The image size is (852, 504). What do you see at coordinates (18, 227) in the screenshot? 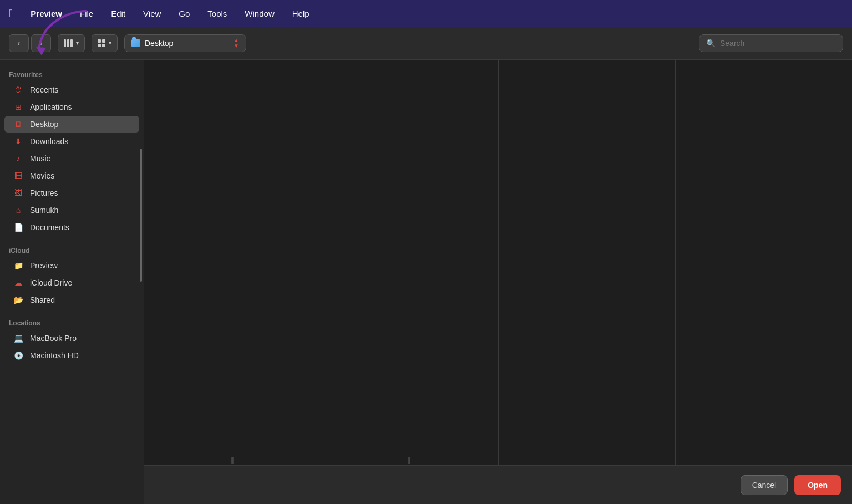
I see `doc-icon: 📄` at bounding box center [18, 227].